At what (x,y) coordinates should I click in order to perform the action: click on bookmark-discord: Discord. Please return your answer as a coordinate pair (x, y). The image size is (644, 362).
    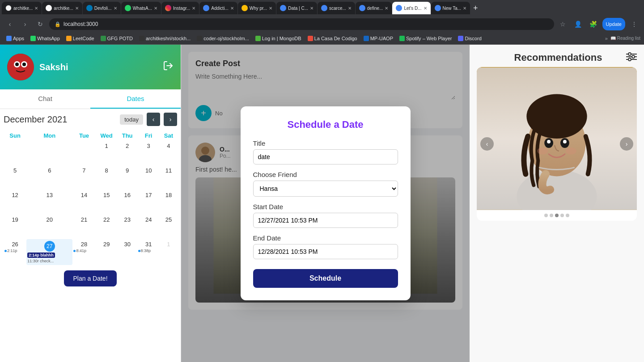
    Looking at the image, I should click on (470, 38).